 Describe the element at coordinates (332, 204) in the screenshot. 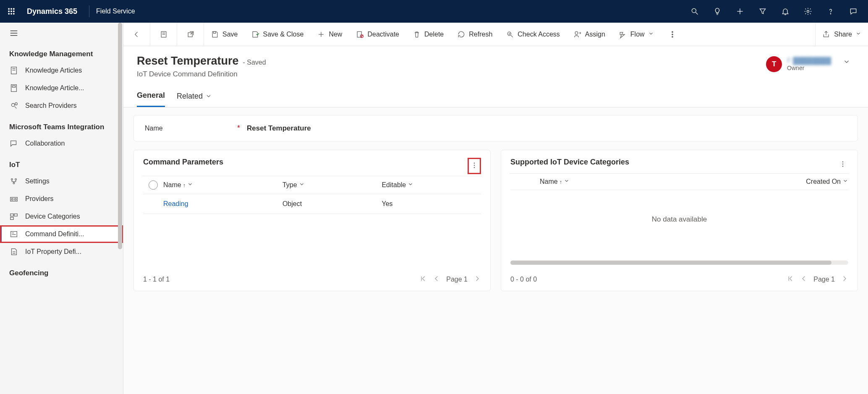

I see `row-type: Object` at that location.